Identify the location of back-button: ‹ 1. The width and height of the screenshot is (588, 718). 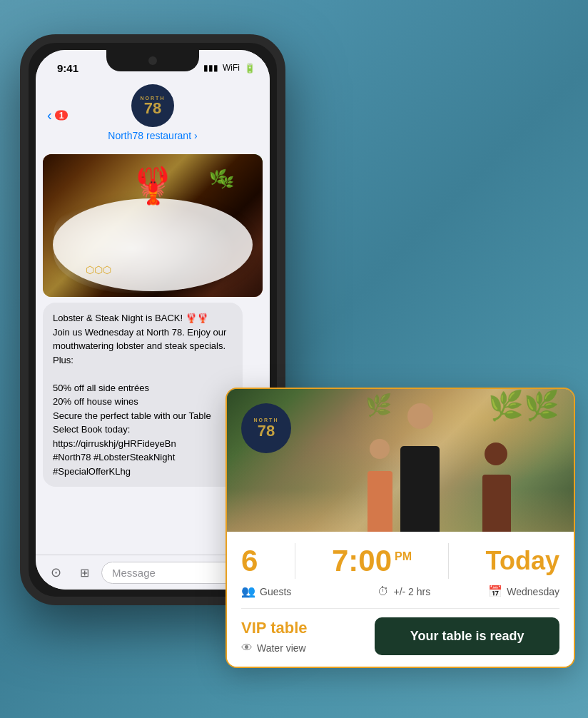
(57, 116).